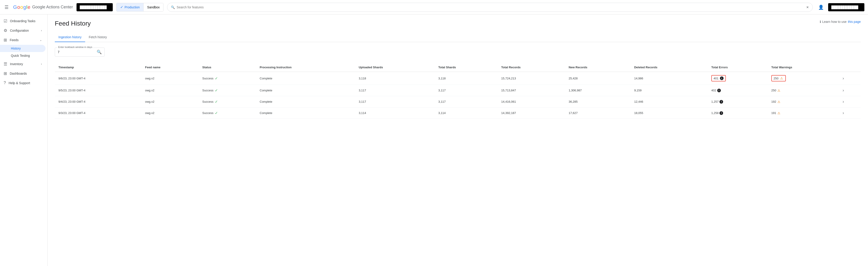 The height and width of the screenshot is (266, 868). Describe the element at coordinates (5, 83) in the screenshot. I see `help-icon: ?` at that location.